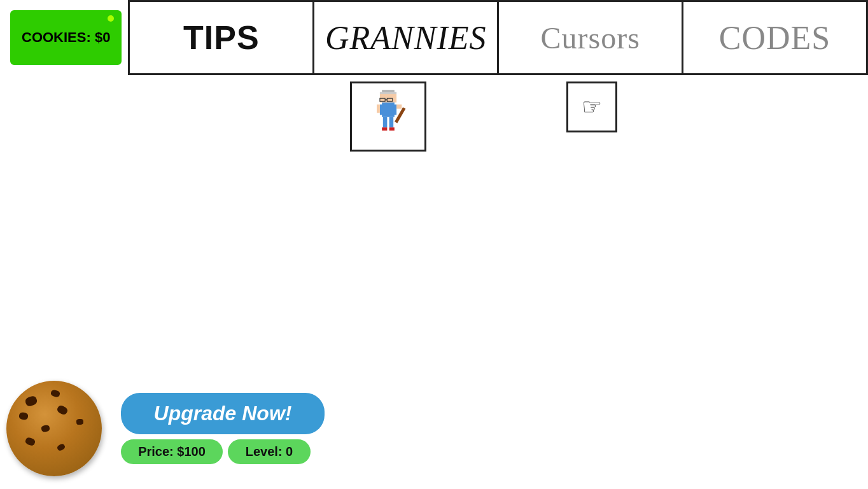  I want to click on granny-sprite, so click(388, 117).